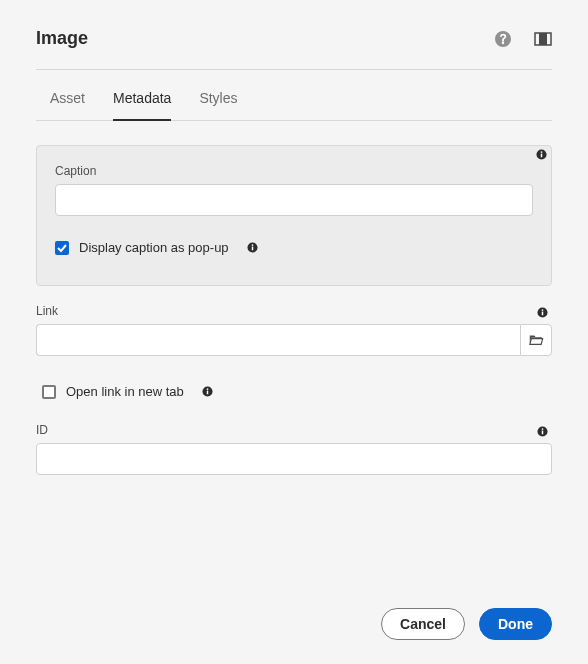 This screenshot has width=588, height=664. What do you see at coordinates (516, 624) in the screenshot?
I see `done-button: Done` at bounding box center [516, 624].